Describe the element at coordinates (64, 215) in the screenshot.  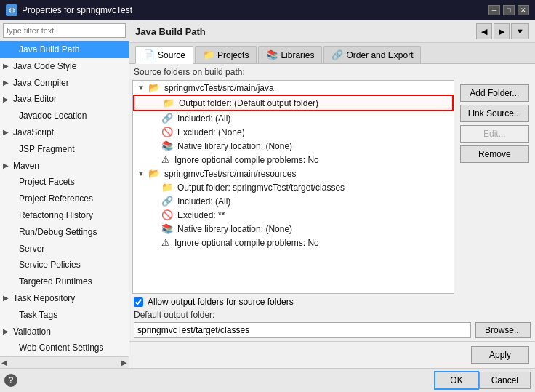
I see `sidebar-item-refactoring-history: Refactoring History` at that location.